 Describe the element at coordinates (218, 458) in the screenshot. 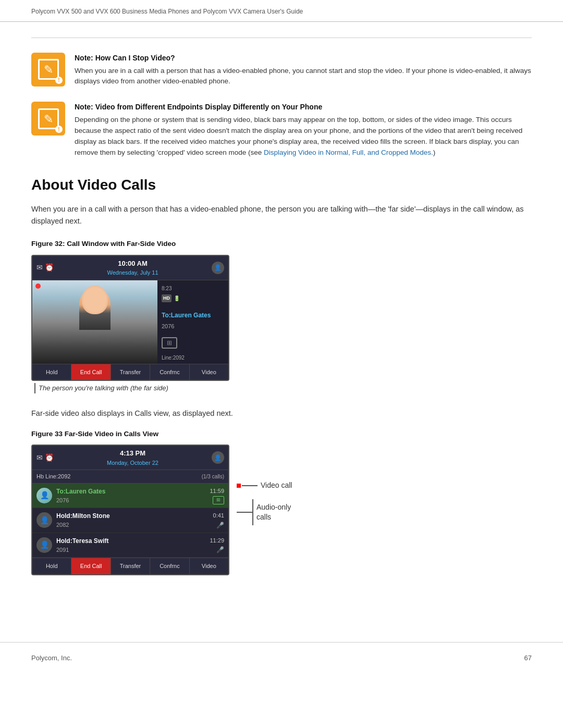

I see `phone-33-avatar: 👤` at that location.